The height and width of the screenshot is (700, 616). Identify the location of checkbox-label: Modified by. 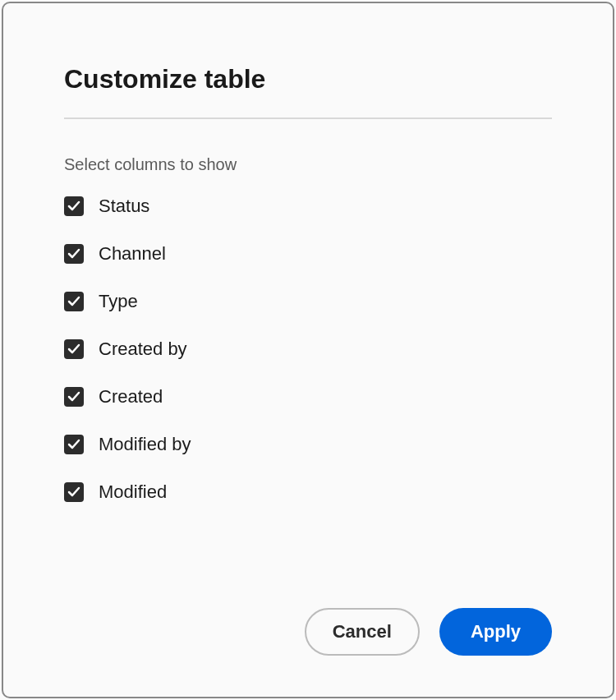
(145, 444).